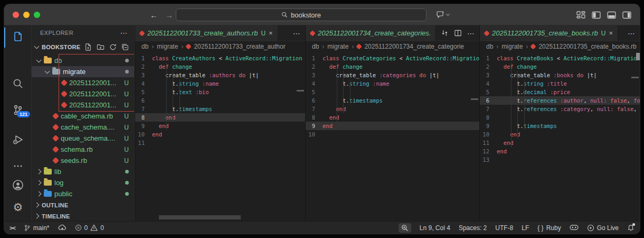  What do you see at coordinates (343, 67) in the screenshot?
I see `line-content: def change` at bounding box center [343, 67].